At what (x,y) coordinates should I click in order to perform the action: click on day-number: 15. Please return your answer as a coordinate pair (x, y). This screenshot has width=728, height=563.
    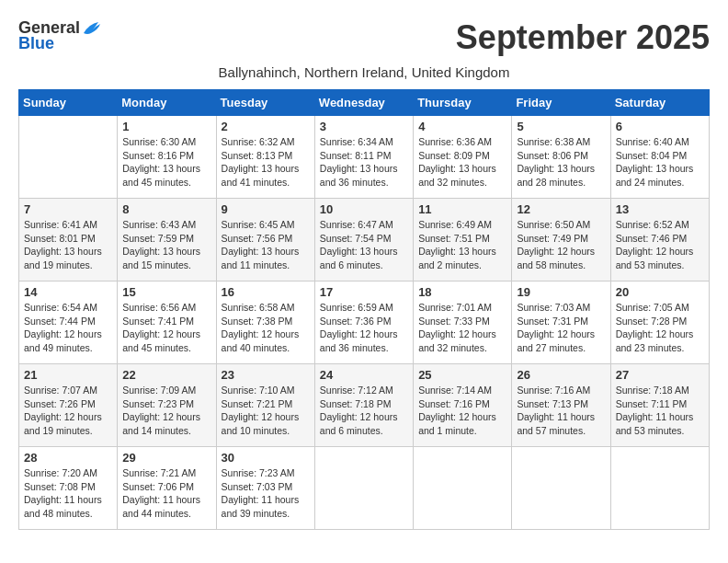
    Looking at the image, I should click on (166, 293).